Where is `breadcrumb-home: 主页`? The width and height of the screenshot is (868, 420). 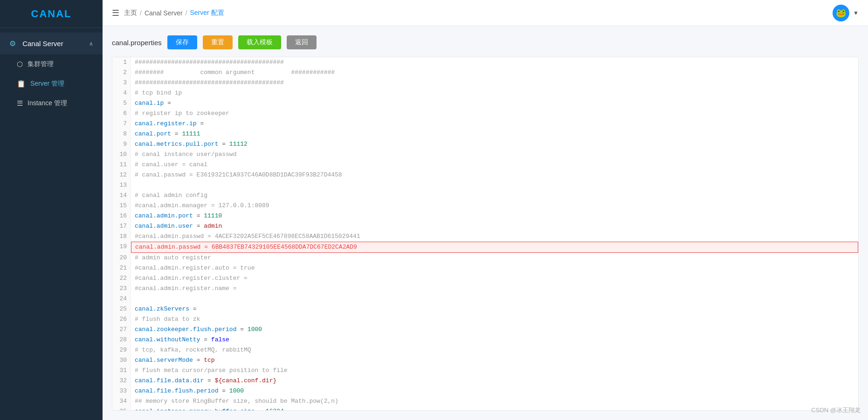
breadcrumb-home: 主页 is located at coordinates (131, 13).